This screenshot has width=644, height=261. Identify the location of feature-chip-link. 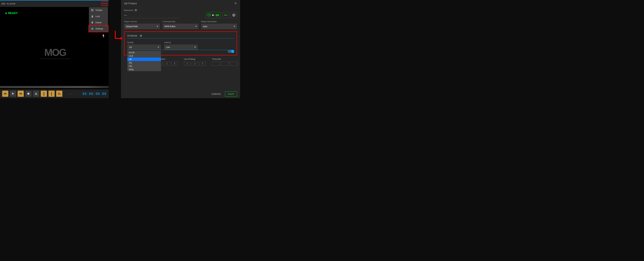
(226, 15).